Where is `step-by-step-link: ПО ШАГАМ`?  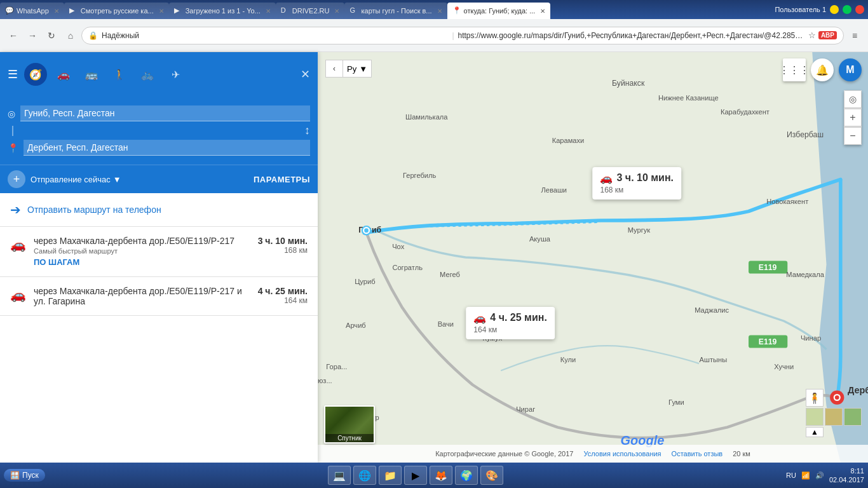 step-by-step-link: ПО ШАГАМ is located at coordinates (57, 262).